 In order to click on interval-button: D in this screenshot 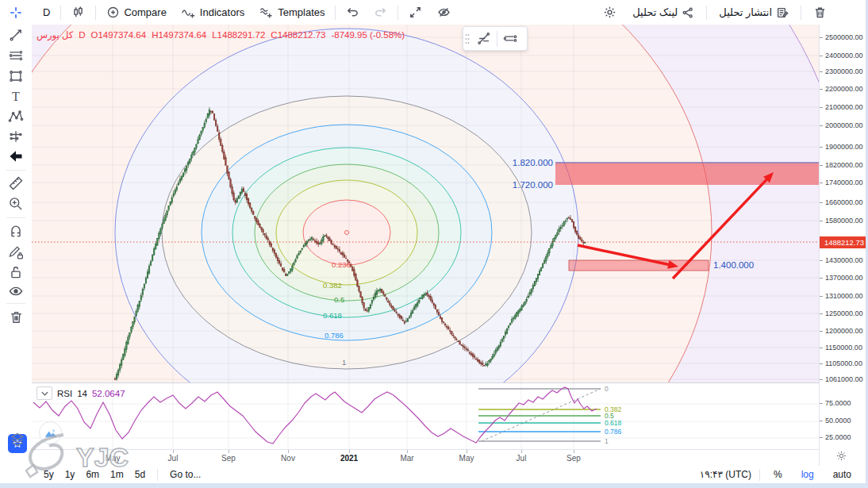, I will do `click(46, 13)`.